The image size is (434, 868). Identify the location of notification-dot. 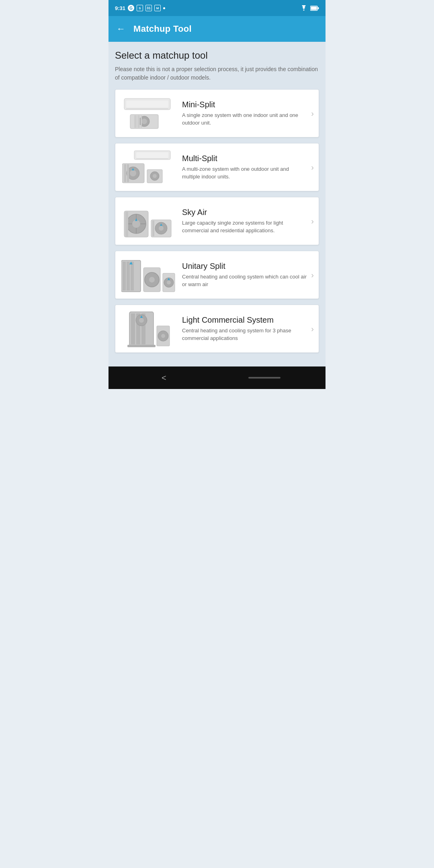
(164, 8).